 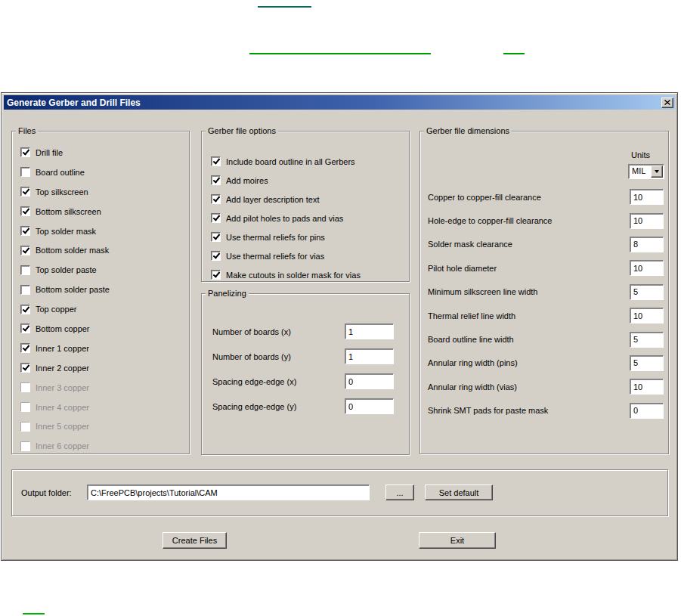 I want to click on checkbox-row-make-cutouts-in-solder-mask-for-vias: Make cutouts in solder mask for vias, so click(x=308, y=275).